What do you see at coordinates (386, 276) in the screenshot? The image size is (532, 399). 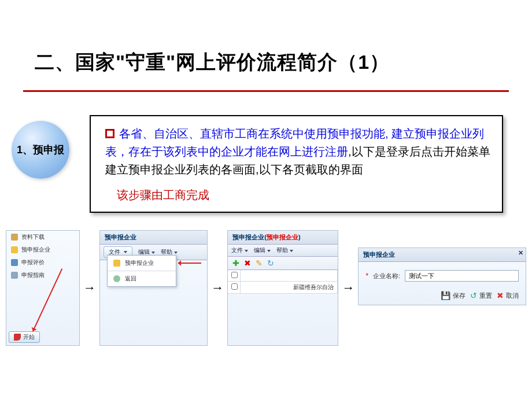 I see `field-label: 企业名称:` at bounding box center [386, 276].